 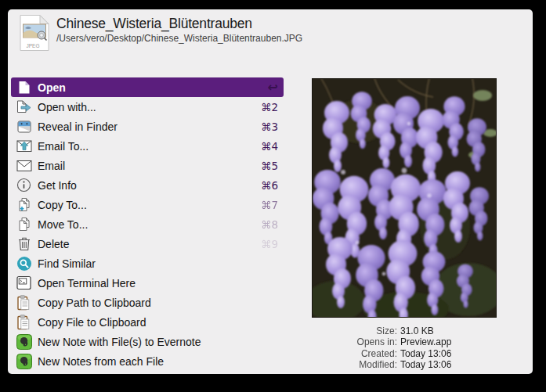 I want to click on info-value-opens-in: Preview.app, so click(x=426, y=342).